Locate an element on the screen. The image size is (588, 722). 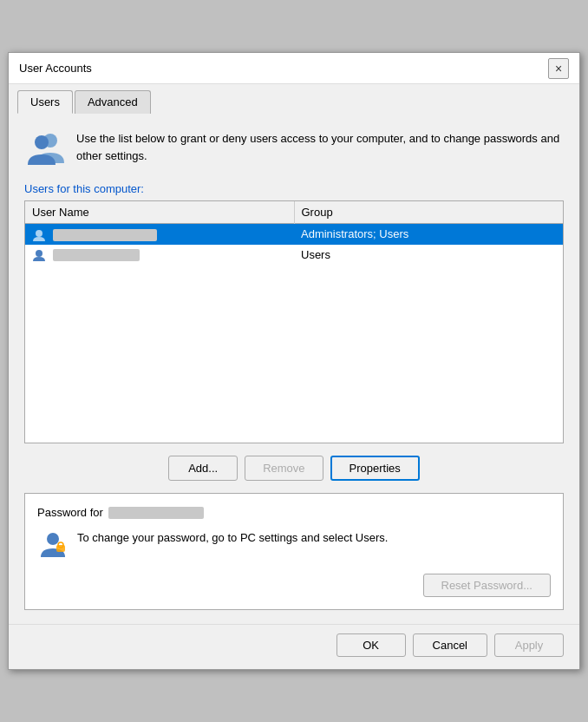
password-section: Password for To change your password, go… is located at coordinates (294, 552).